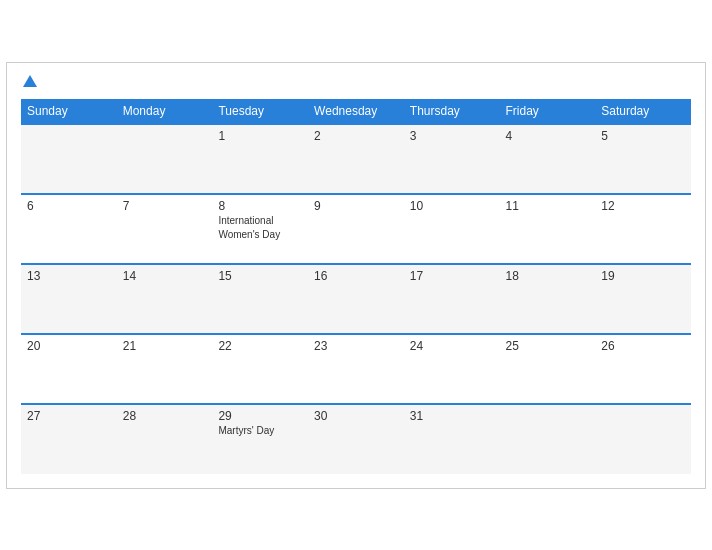  What do you see at coordinates (643, 299) in the screenshot?
I see `calendar-cell: 19` at bounding box center [643, 299].